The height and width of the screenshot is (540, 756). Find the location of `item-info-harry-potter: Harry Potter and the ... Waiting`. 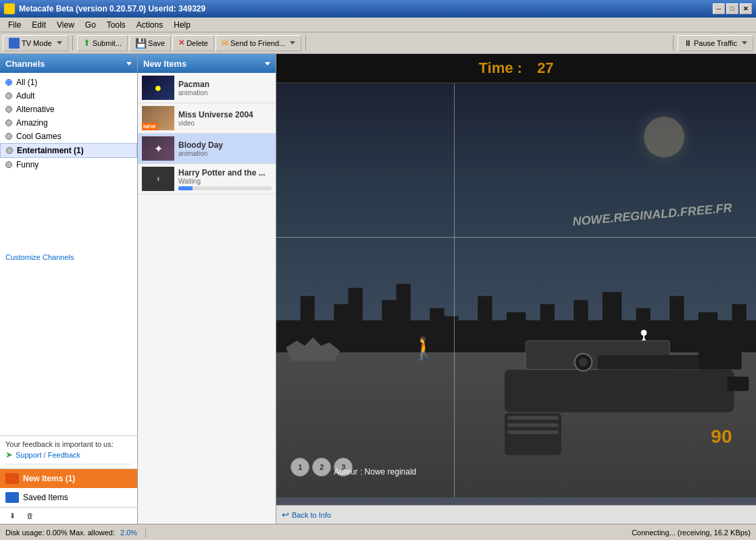

item-info-harry-potter: Harry Potter and the ... Waiting is located at coordinates (225, 180).